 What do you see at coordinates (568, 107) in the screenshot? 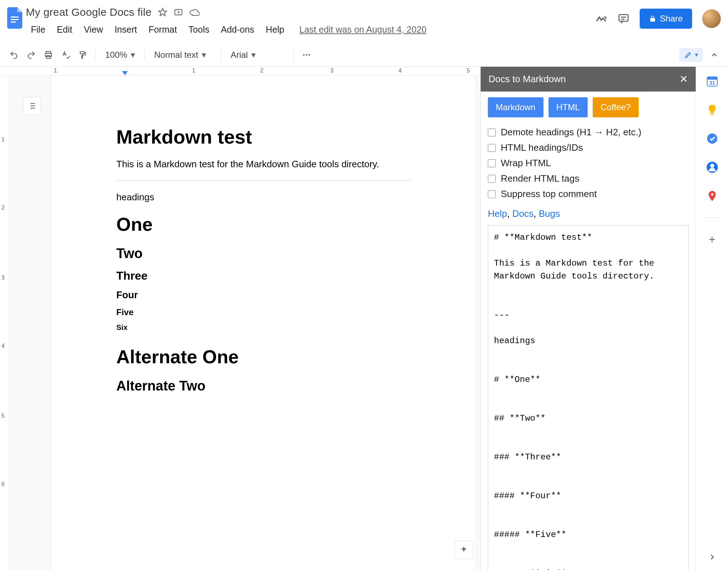
I see `html-button: HTML` at bounding box center [568, 107].